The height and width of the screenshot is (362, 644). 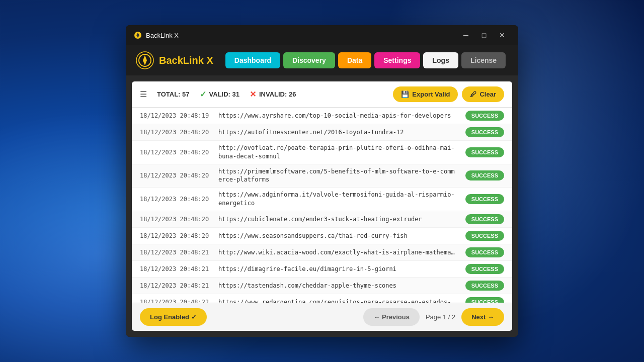 What do you see at coordinates (338, 301) in the screenshot?
I see `log-url: https://www.redargentina.com/requisitos-…` at bounding box center [338, 301].